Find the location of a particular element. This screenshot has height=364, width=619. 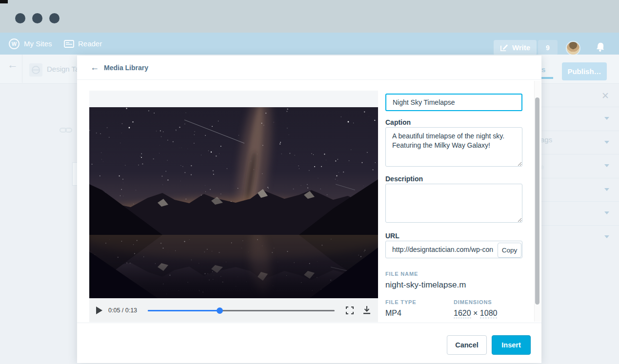

video-progress-played is located at coordinates (183, 311).